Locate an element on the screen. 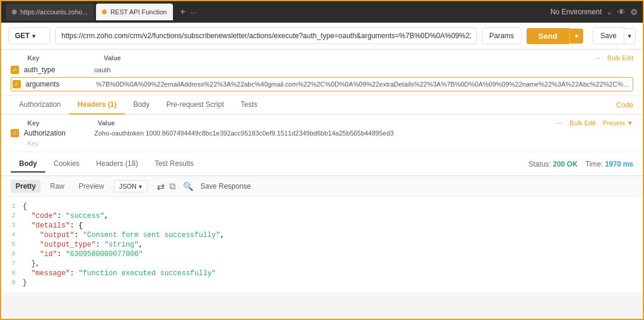 The width and height of the screenshot is (644, 320). line-num-8: 8 is located at coordinates (12, 273).